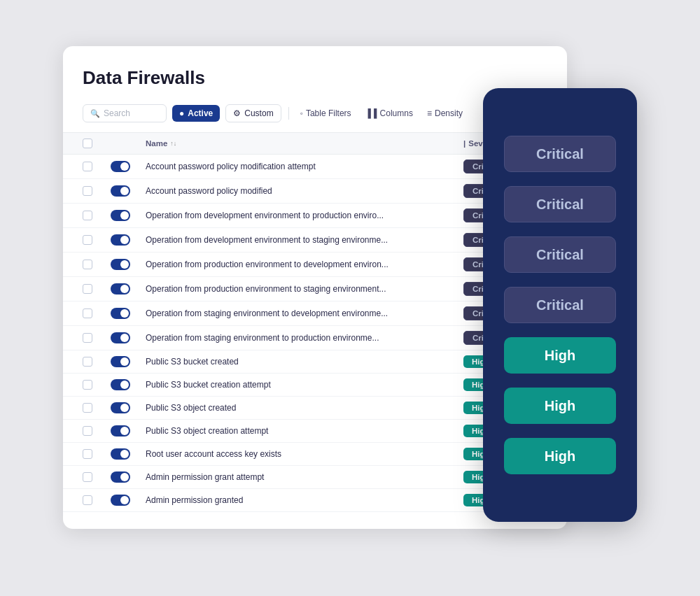 The image size is (700, 596). What do you see at coordinates (288, 113) in the screenshot?
I see `toolbar-divider` at bounding box center [288, 113].